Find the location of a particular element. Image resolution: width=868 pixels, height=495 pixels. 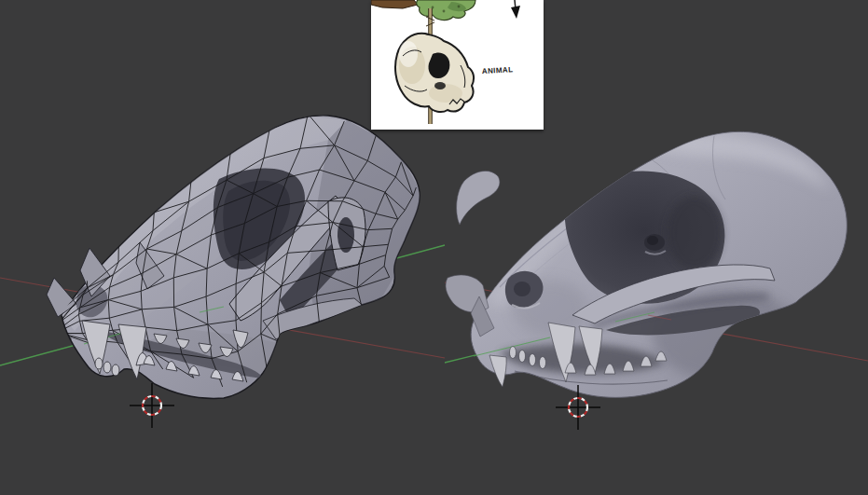

reference-annotation-text: ANIMAL is located at coordinates (498, 71).